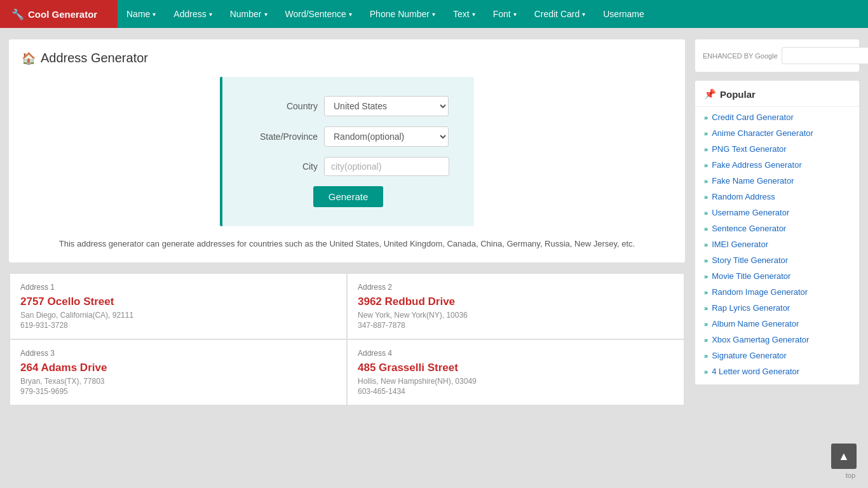  What do you see at coordinates (178, 353) in the screenshot?
I see `address-label: Address 3` at bounding box center [178, 353].